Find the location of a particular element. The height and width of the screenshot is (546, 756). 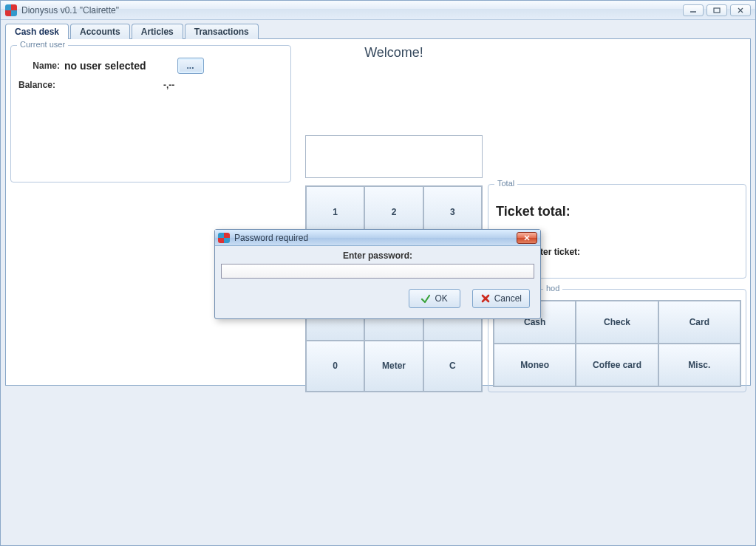

window-controls is located at coordinates (717, 10).